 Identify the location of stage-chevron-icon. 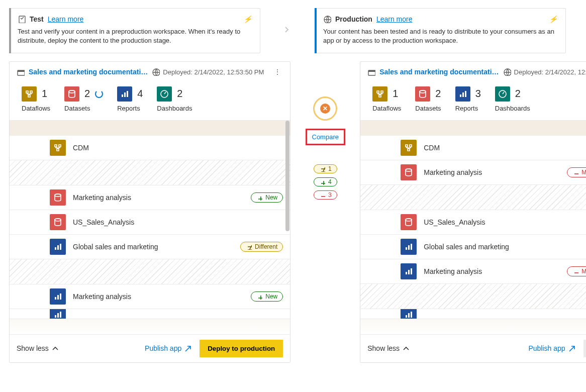
(287, 31).